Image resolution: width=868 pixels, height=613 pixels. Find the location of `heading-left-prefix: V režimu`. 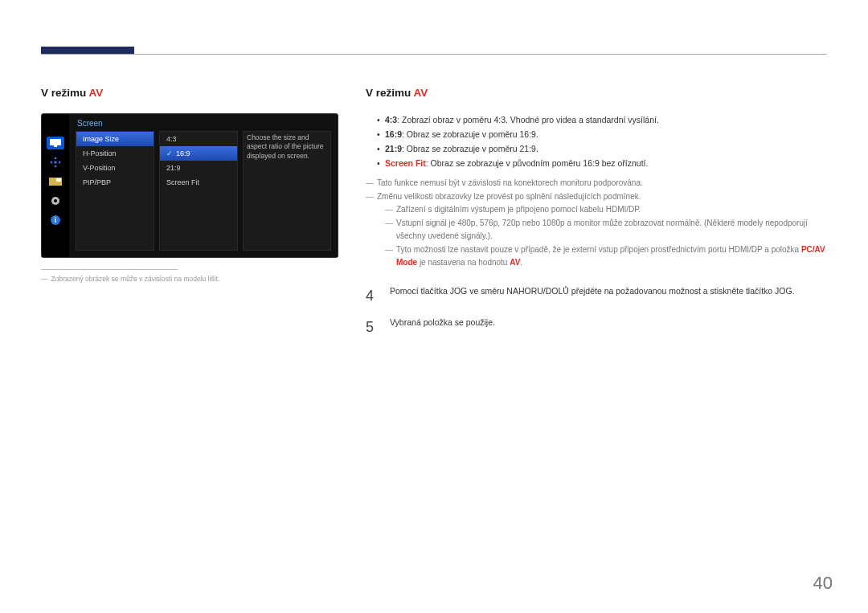

heading-left-prefix: V režimu is located at coordinates (65, 93).